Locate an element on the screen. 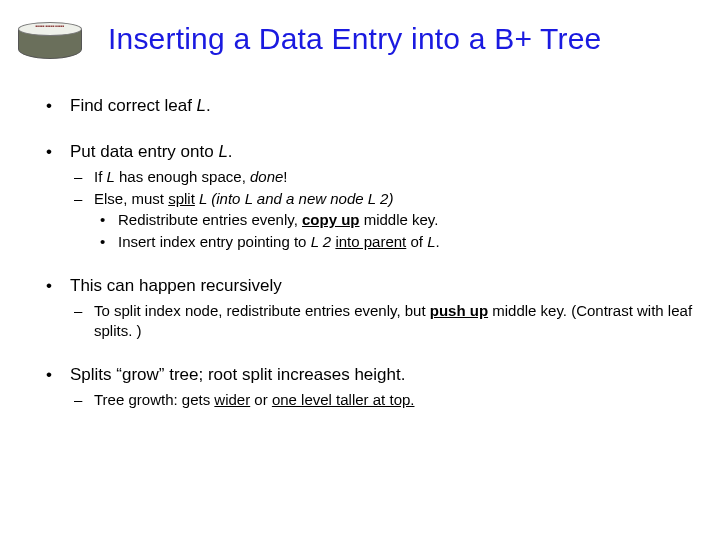 This screenshot has width=720, height=540. bullet-recursive: This can happen recursively To split ind… is located at coordinates (370, 308).